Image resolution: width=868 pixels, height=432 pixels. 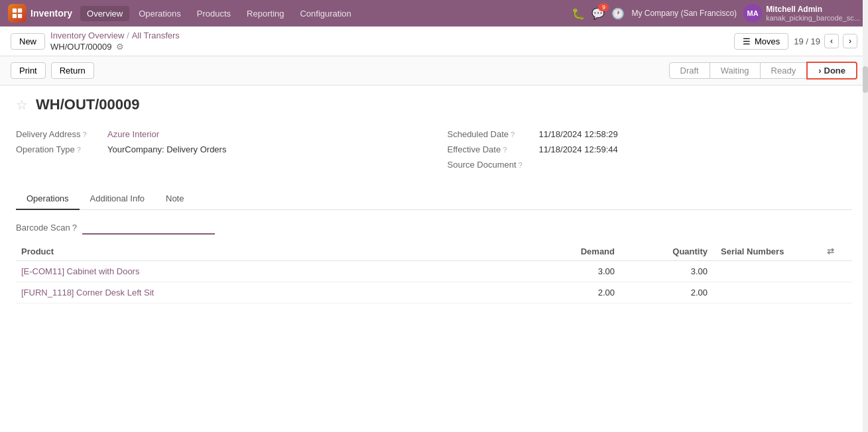 What do you see at coordinates (434, 13) in the screenshot?
I see `top-navigation: Inventory Overview Operations Products R…` at bounding box center [434, 13].